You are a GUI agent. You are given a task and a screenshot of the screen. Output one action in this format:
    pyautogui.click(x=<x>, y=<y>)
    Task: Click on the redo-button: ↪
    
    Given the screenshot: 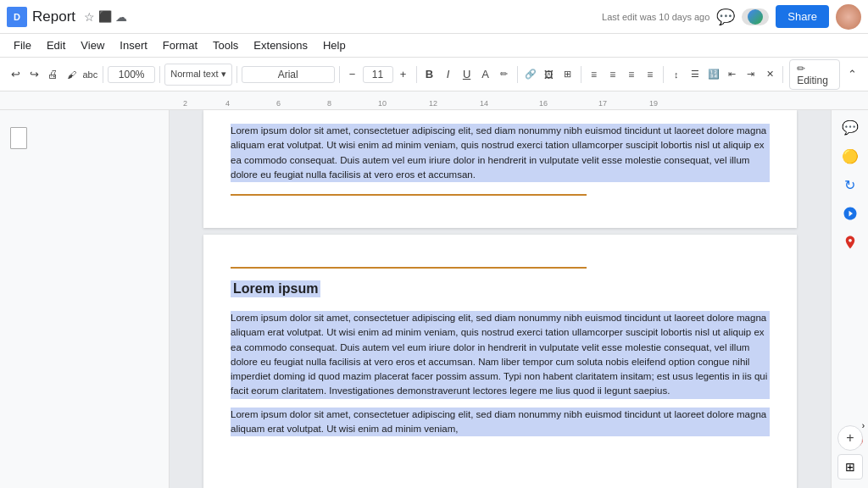 What is the action you would take?
    pyautogui.click(x=34, y=75)
    